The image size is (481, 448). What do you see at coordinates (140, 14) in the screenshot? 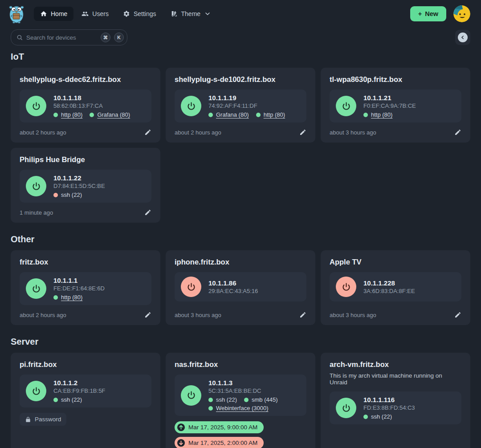
I see `nav-item-settings: Settings` at bounding box center [140, 14].